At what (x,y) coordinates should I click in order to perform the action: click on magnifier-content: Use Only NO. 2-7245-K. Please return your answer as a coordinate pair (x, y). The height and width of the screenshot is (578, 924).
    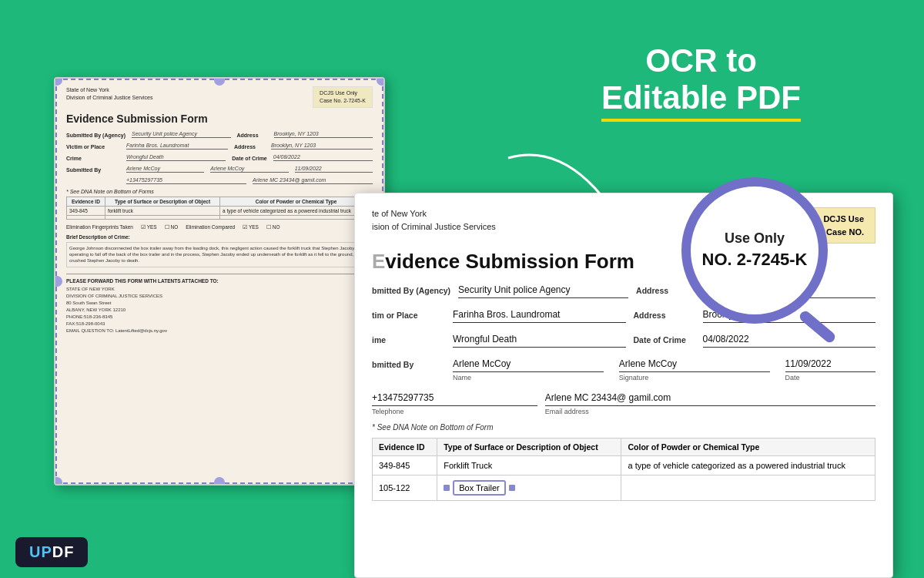
    Looking at the image, I should click on (755, 250).